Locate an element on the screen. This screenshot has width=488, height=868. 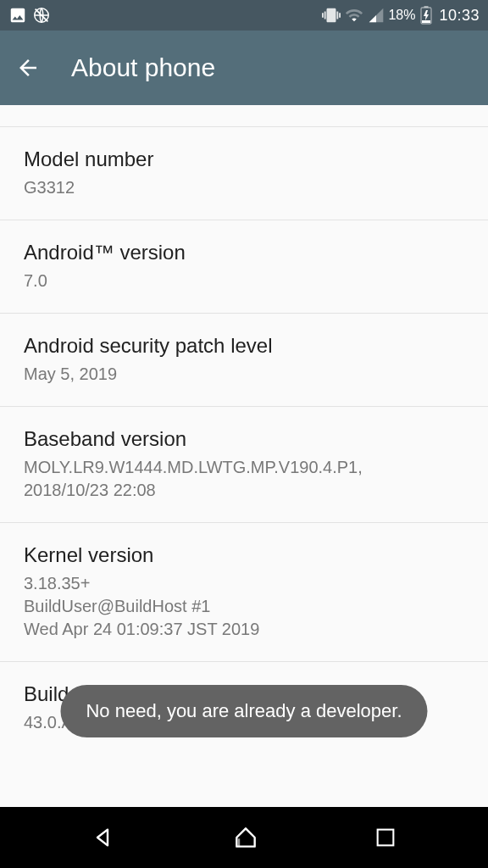
list-item-label: Kernel version is located at coordinates (244, 555).